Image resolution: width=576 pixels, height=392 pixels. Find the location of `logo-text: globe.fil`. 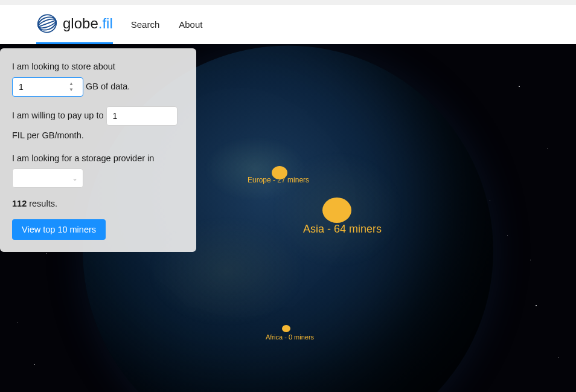

logo-text: globe.fil is located at coordinates (88, 24).